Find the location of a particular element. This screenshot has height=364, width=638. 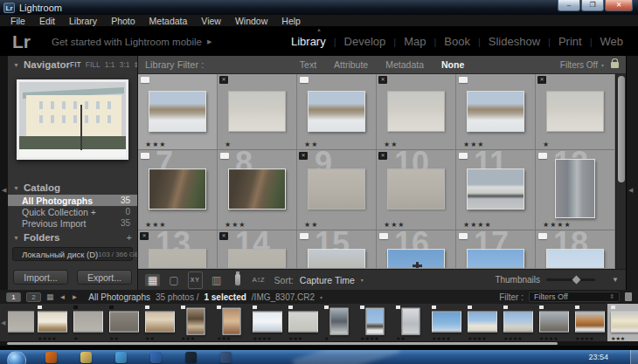

grid-cell-7: 7★★★ is located at coordinates (178, 190).